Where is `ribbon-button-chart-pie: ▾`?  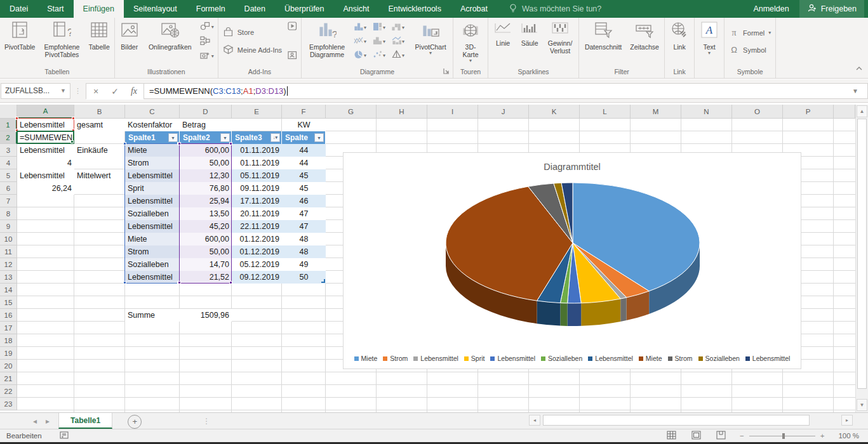 ribbon-button-chart-pie: ▾ is located at coordinates (361, 55).